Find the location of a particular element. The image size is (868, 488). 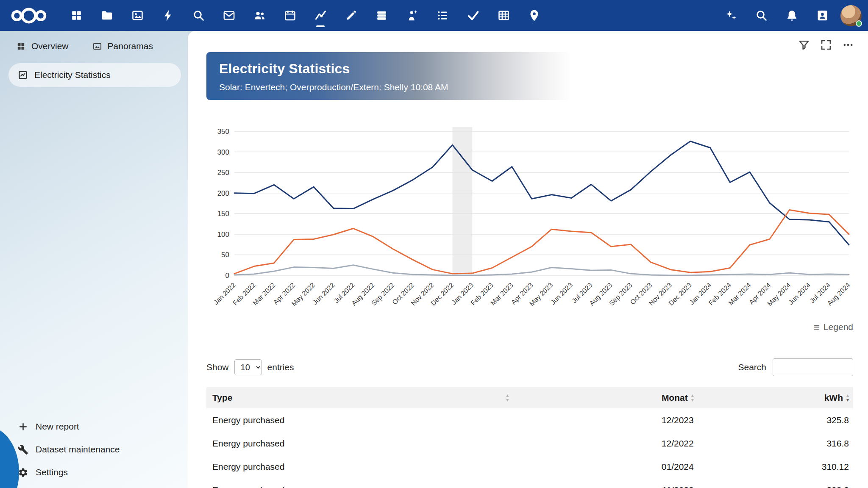

assistant-button is located at coordinates (731, 15).